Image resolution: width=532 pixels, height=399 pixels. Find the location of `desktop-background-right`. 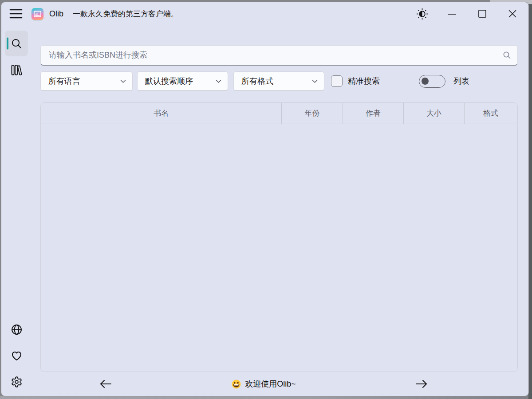

desktop-background-right is located at coordinates (530, 201).